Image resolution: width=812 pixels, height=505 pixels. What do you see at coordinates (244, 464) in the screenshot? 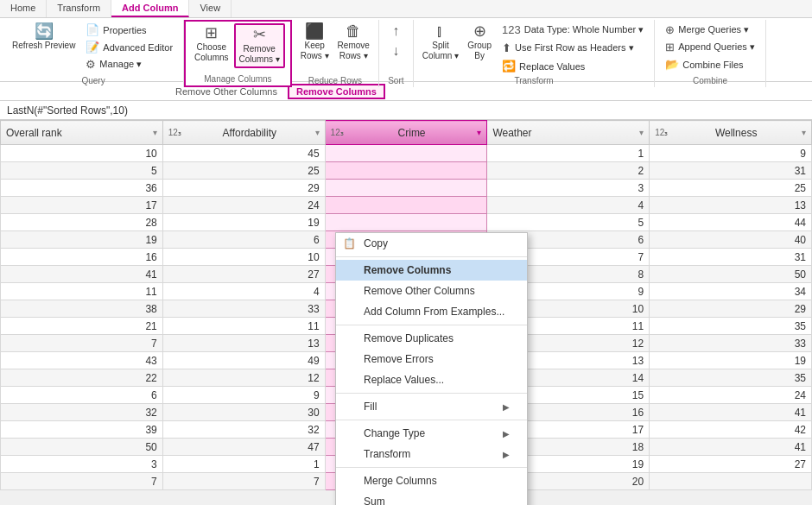
I see `table-cell: 1` at bounding box center [244, 464].